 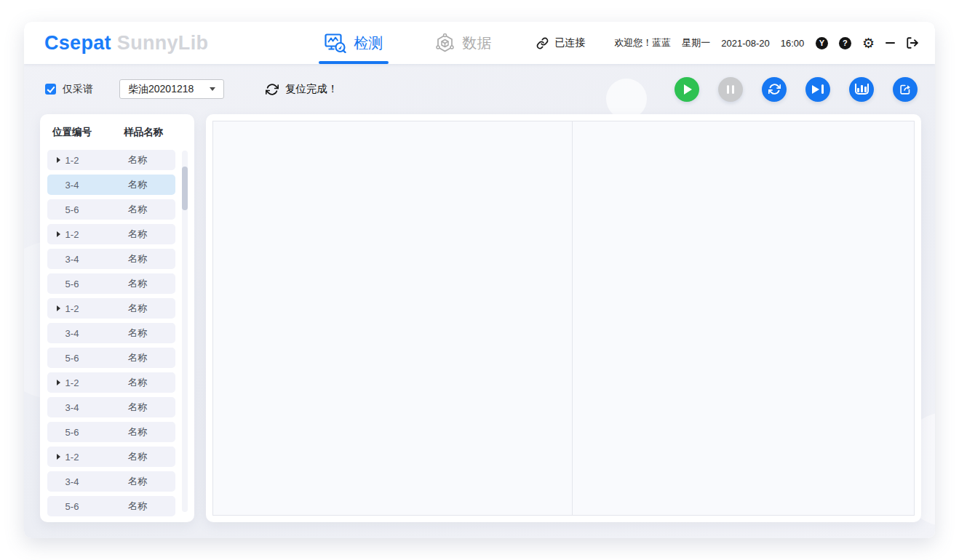 What do you see at coordinates (912, 43) in the screenshot?
I see `logout-icon` at bounding box center [912, 43].